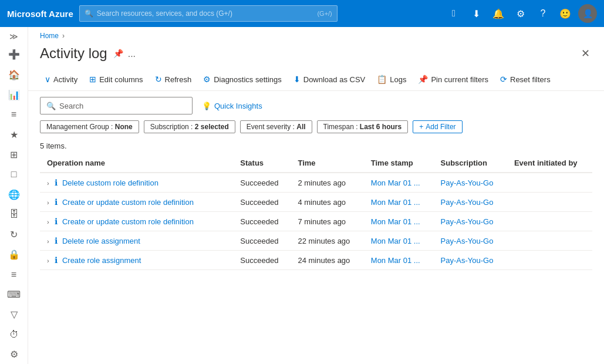 The image size is (604, 364). I want to click on download-csv-button: ⬇ Download as CSV, so click(330, 79).